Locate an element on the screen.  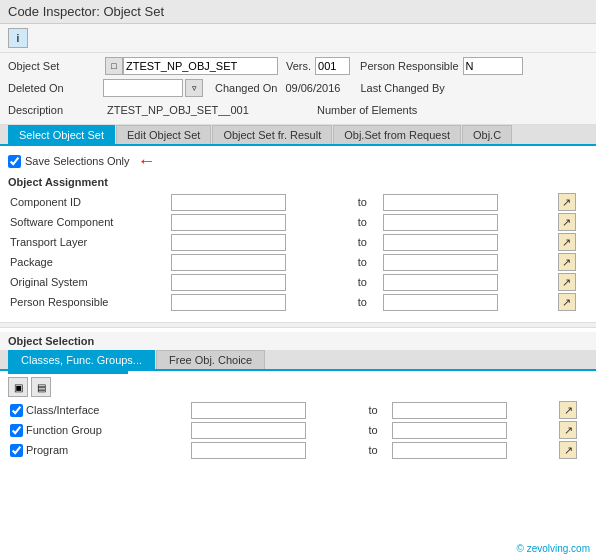
person-responsible-row-nav-icon: ↗ is located at coordinates (567, 302).